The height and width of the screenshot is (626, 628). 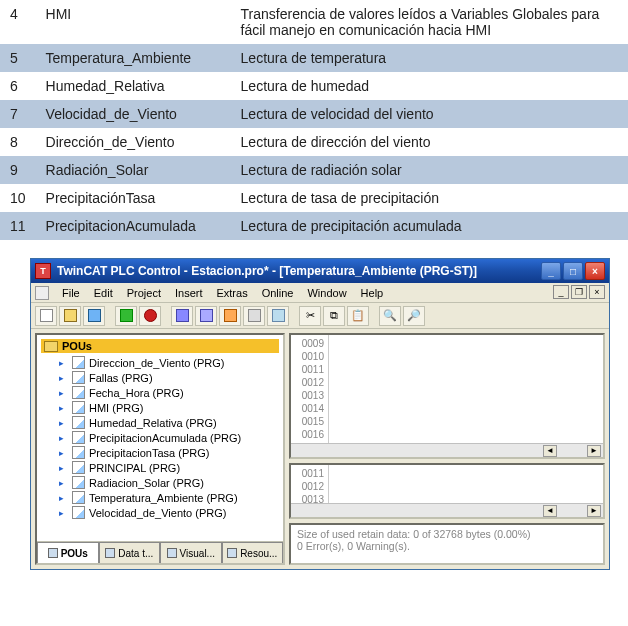 I want to click on tab-label: Visual..., so click(x=198, y=554).